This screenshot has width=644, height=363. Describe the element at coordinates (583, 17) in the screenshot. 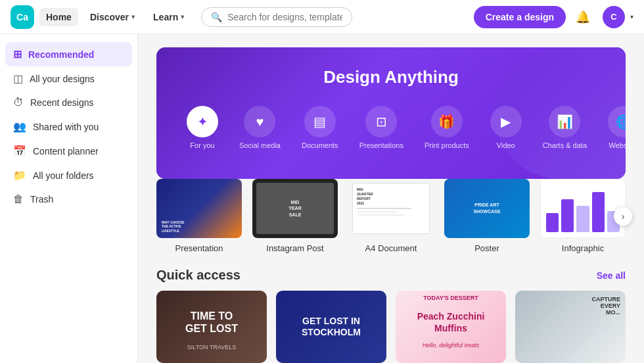

I see `notifications-button: 🔔` at that location.